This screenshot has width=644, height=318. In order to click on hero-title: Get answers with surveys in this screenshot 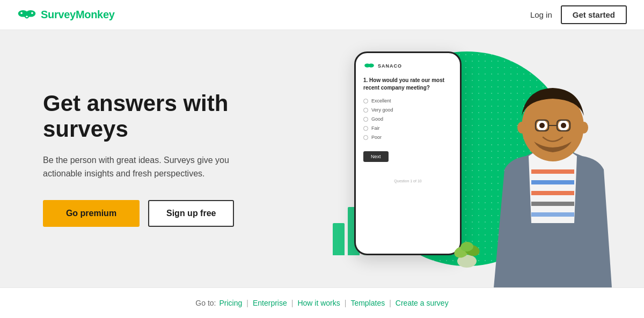, I will do `click(172, 117)`.